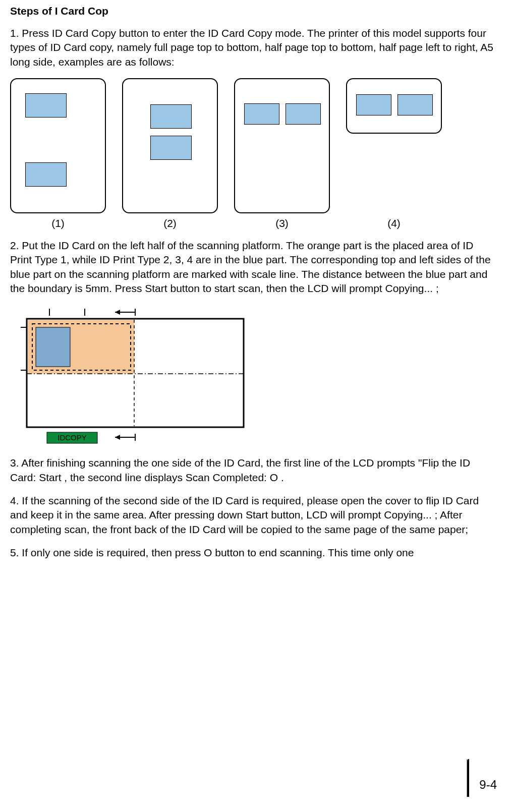 Image resolution: width=512 pixels, height=812 pixels. What do you see at coordinates (170, 223) in the screenshot?
I see `caption-2: (2)` at bounding box center [170, 223].